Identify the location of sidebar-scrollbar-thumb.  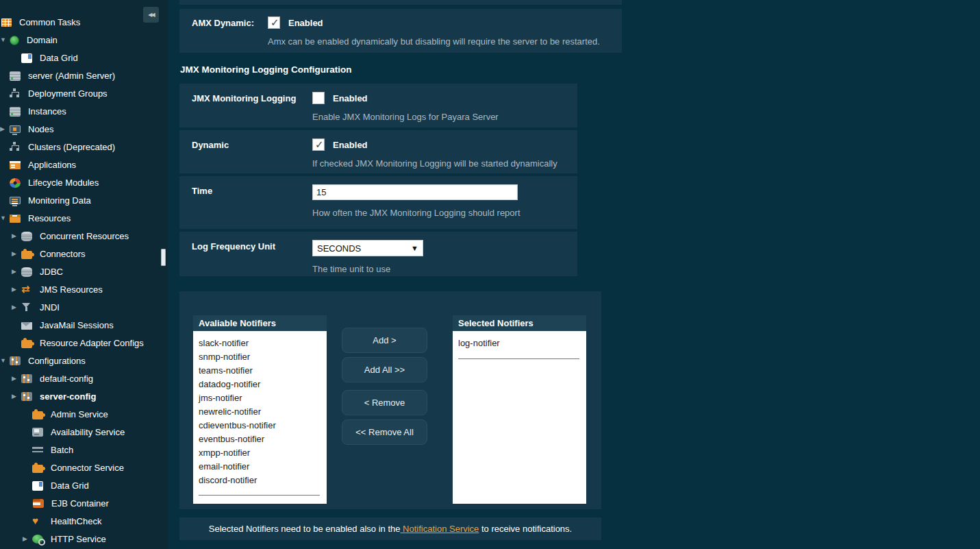
(163, 258).